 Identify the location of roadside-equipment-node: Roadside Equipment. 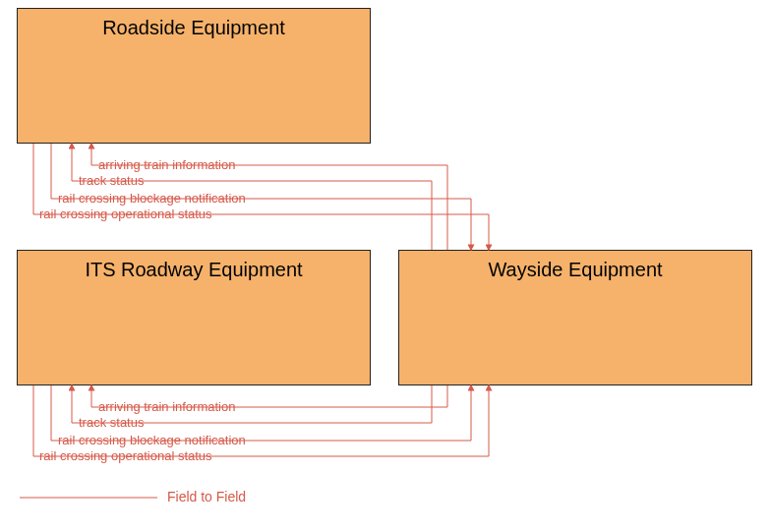
(194, 76).